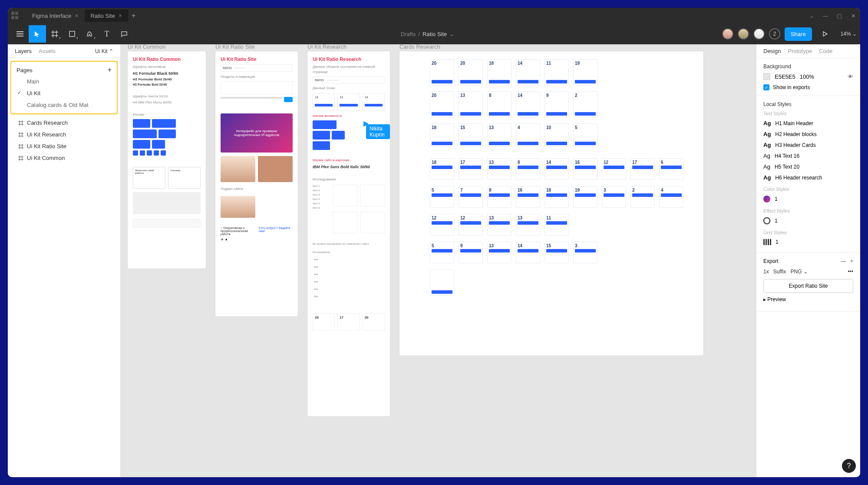 The image size is (868, 485). I want to click on layer-cards-research: Cards Research, so click(64, 123).